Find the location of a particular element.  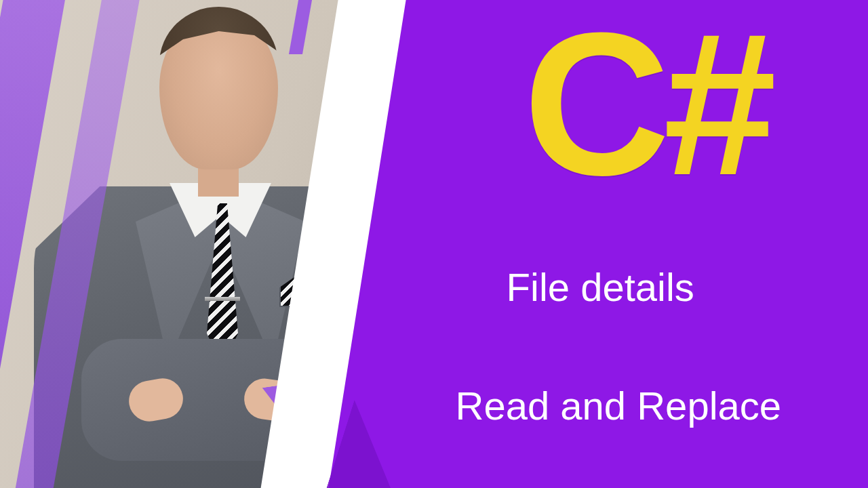

topic-line-1: File details is located at coordinates (601, 287).